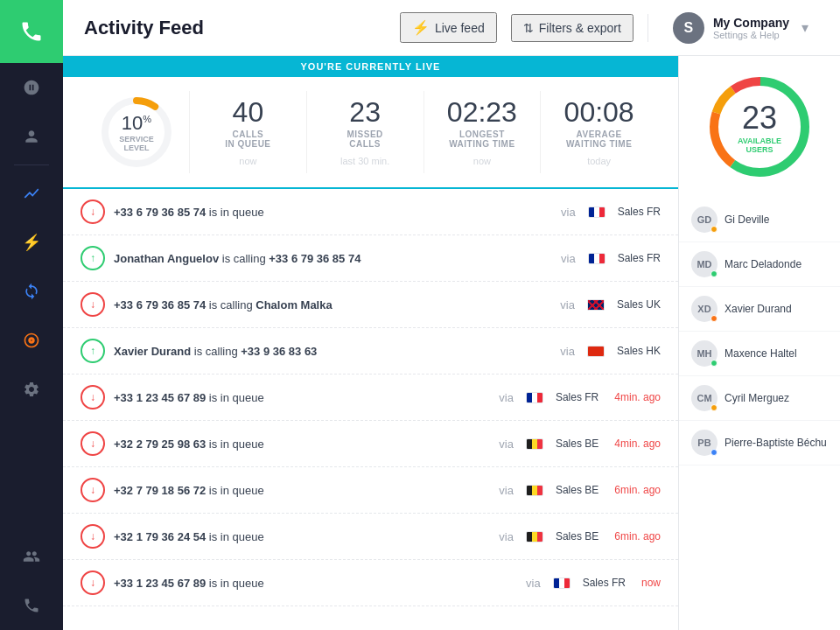  What do you see at coordinates (371, 212) in the screenshot?
I see `feed-item: ↓ +33 6 79 36 85 74 is in queue via Sale…` at bounding box center [371, 212].